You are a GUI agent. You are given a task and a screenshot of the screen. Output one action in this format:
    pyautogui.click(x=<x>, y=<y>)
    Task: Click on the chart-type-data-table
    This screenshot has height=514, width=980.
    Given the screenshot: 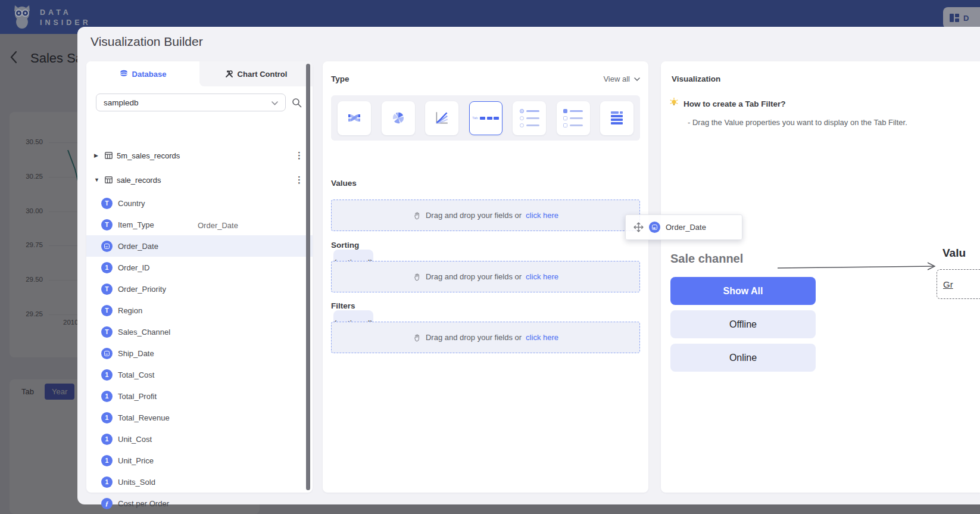 What is the action you would take?
    pyautogui.click(x=617, y=118)
    